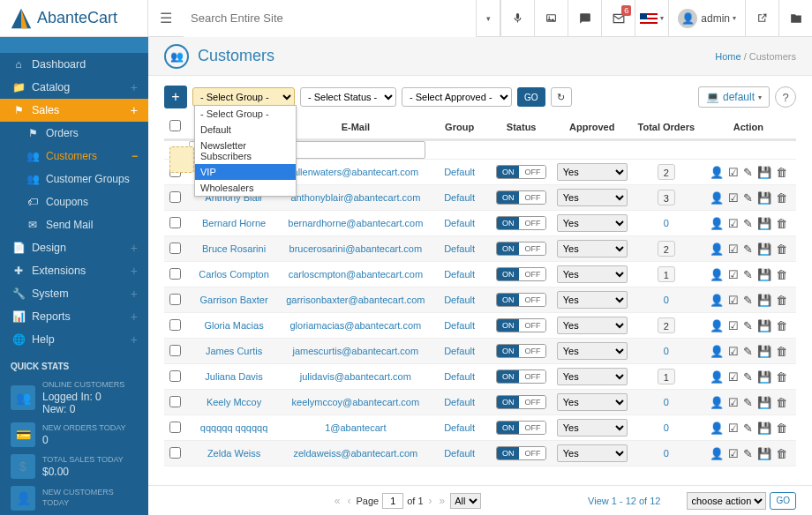  What do you see at coordinates (355, 150) in the screenshot?
I see `filter-email` at bounding box center [355, 150].